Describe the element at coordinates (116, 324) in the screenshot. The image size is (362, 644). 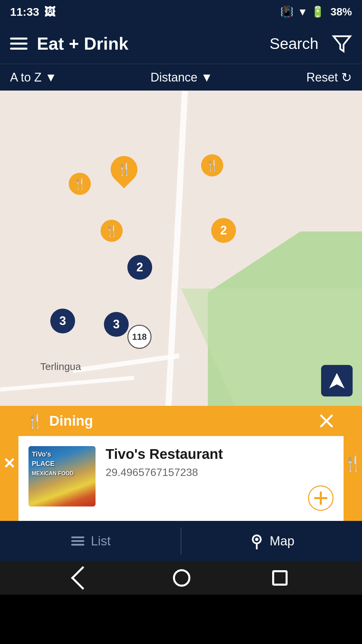
I see `cluster-dark-3-center: 3` at that location.